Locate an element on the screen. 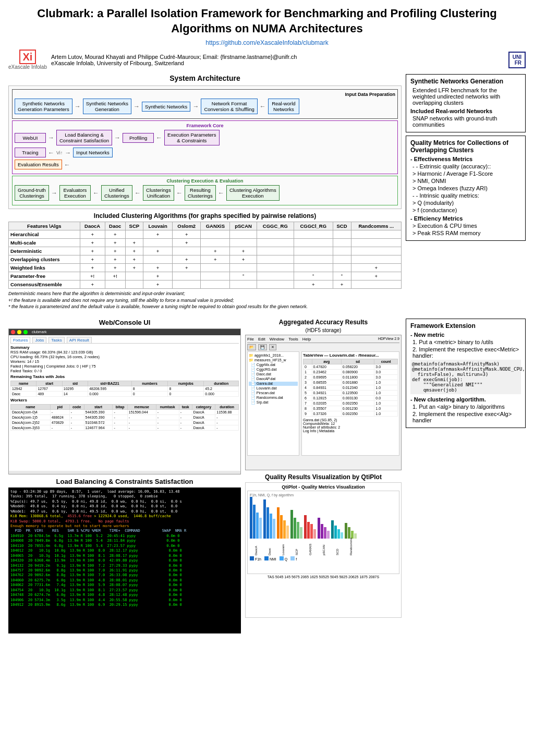 The height and width of the screenshot is (756, 534). authors-row: Xi eXascale Infolab Artem Lutov, Mourad … is located at coordinates (267, 59).